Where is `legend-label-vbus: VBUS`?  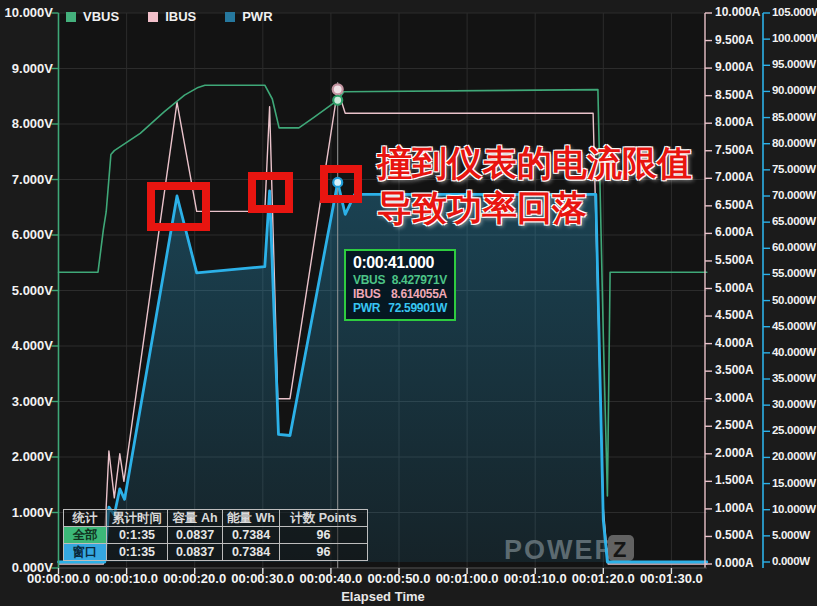 legend-label-vbus: VBUS is located at coordinates (101, 16).